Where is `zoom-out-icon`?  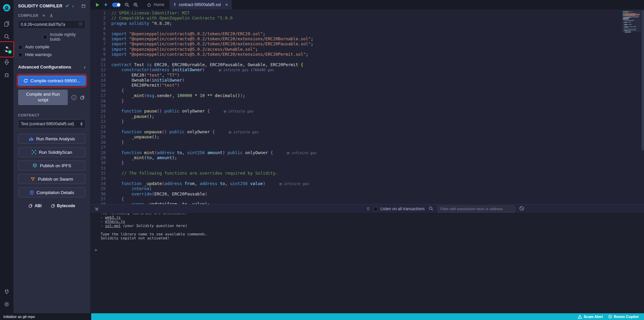
zoom-out-icon is located at coordinates (127, 5).